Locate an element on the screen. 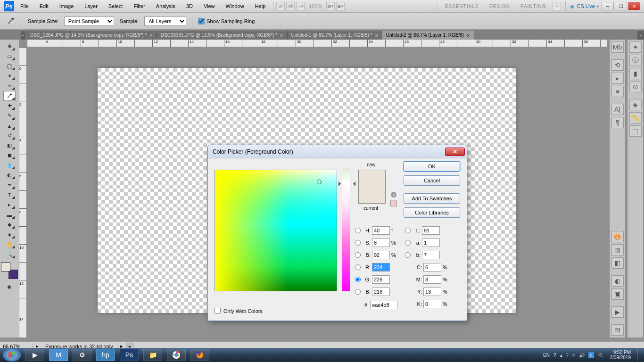 Image resolution: width=644 pixels, height=362 pixels. bridge-icon: Br is located at coordinates (281, 6).